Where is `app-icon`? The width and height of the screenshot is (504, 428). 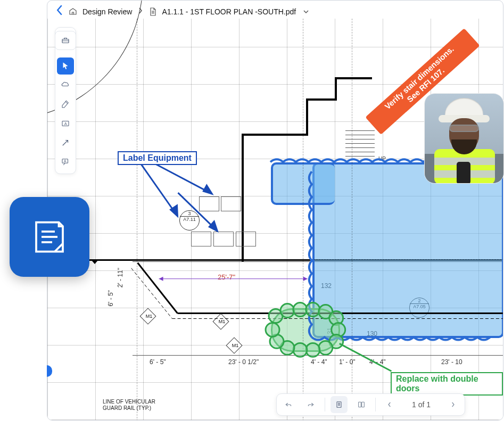
app-icon is located at coordinates (49, 237).